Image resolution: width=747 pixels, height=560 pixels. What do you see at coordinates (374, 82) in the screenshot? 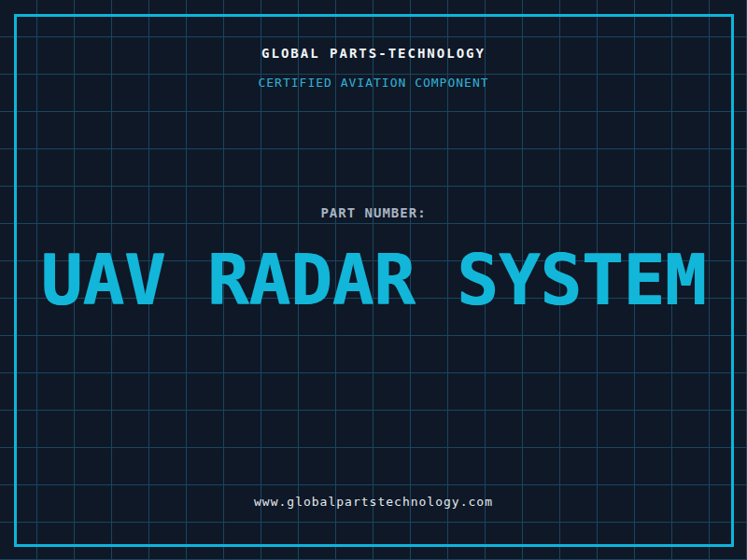
I see `certification-tagline: CERTIFIED AVIATION COMPONENT` at bounding box center [374, 82].